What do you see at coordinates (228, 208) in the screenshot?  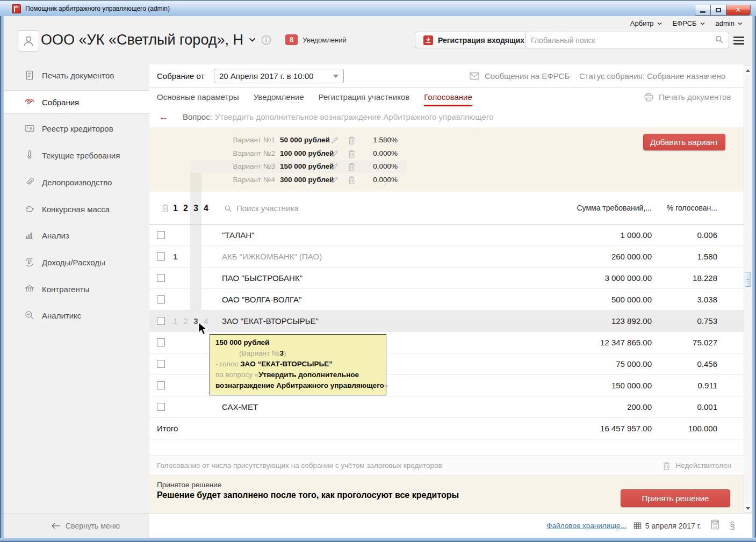 I see `participant-search-icon` at bounding box center [228, 208].